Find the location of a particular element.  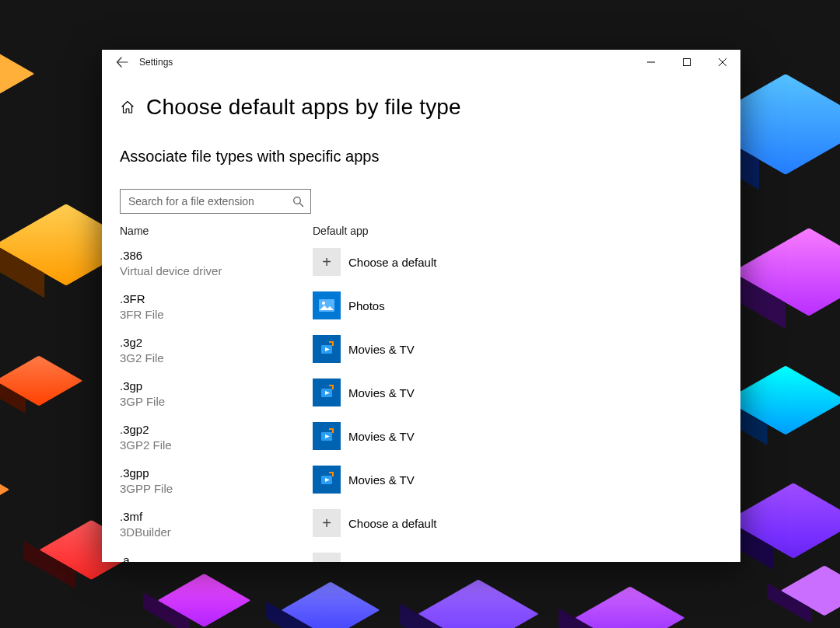

photos-app-icon is located at coordinates (327, 305).